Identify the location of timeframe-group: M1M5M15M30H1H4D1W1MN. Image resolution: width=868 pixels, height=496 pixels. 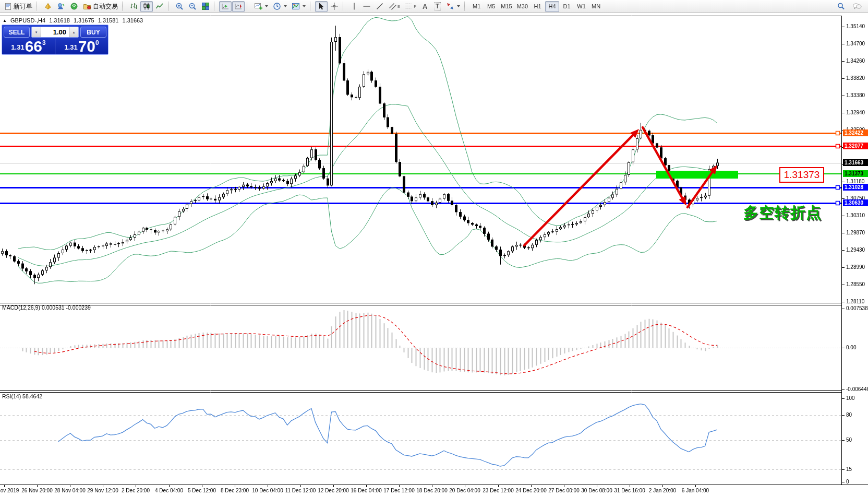
(536, 6).